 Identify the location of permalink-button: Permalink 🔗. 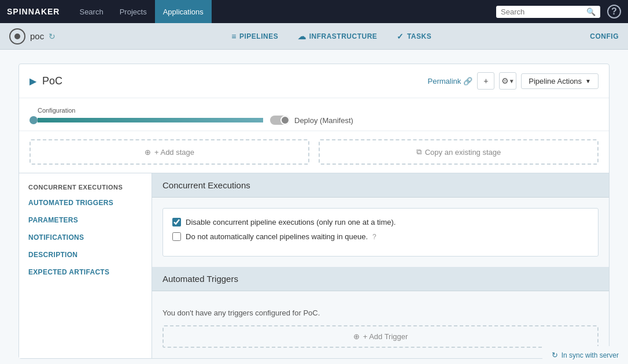
(450, 81).